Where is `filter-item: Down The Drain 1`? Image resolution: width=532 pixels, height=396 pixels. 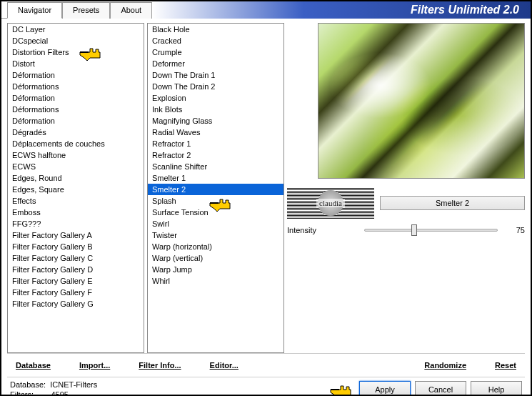 filter-item: Down The Drain 1 is located at coordinates (216, 75).